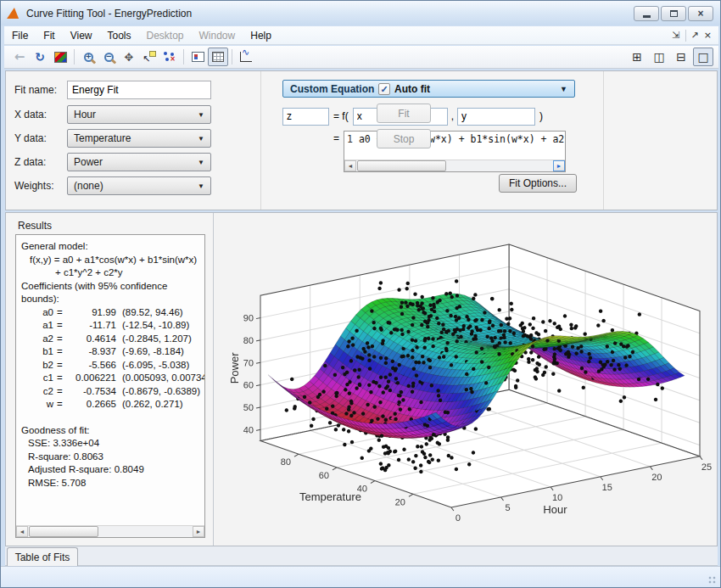  Describe the element at coordinates (134, 141) in the screenshot. I see `data-selection-section: Fit name: X data: Hour▼ Y data: Temperat…` at that location.